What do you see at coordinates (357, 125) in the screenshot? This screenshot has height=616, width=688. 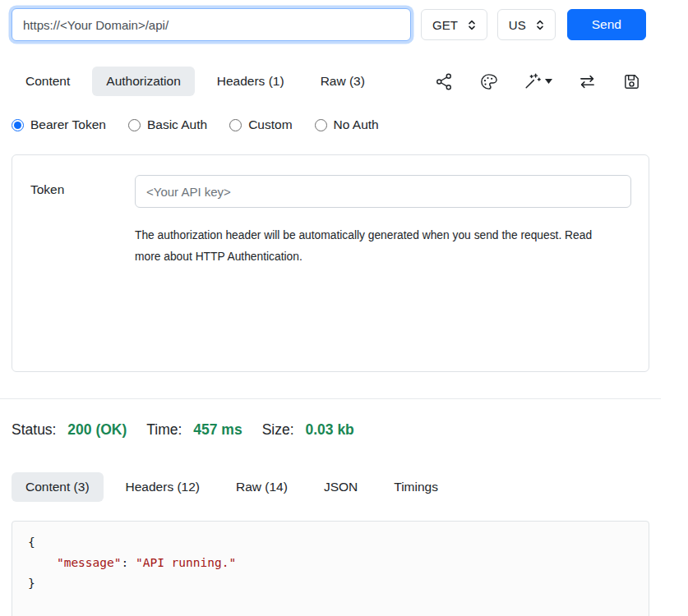 I see `radio-label: No Auth` at bounding box center [357, 125].